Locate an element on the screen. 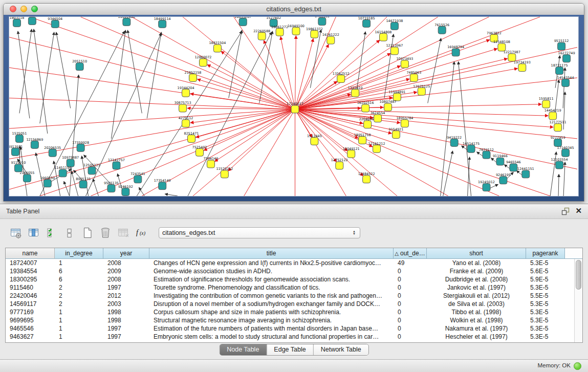 The image size is (588, 372). window-titlebar: citations_edges.txt is located at coordinates (294, 9).